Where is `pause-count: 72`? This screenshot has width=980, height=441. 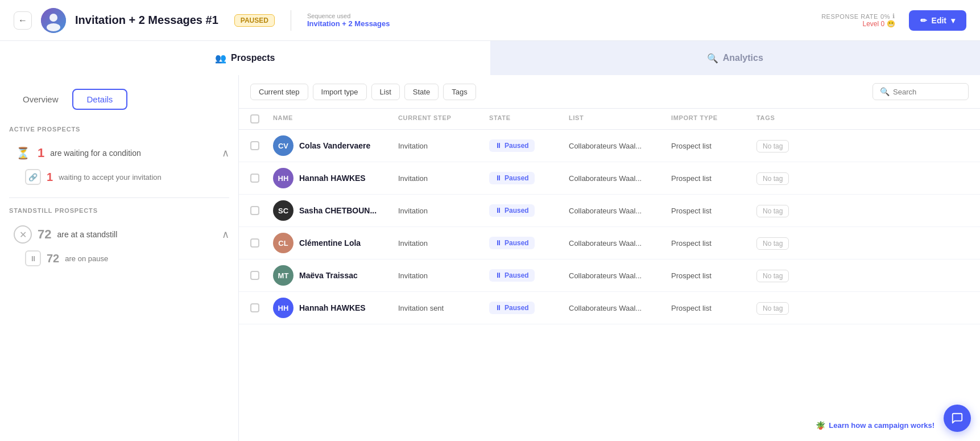 pause-count: 72 is located at coordinates (53, 258).